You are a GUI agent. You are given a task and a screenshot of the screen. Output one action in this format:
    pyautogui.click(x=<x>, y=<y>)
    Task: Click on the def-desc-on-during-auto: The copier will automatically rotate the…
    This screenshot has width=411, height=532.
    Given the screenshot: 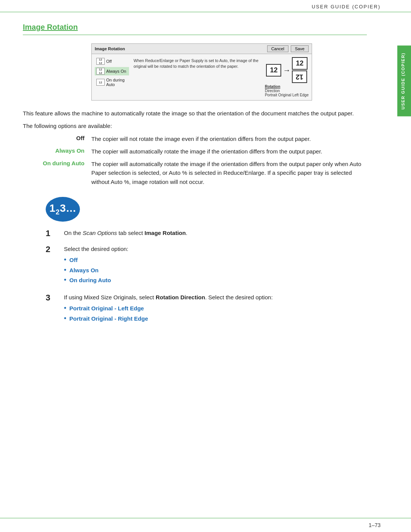 What is the action you would take?
    pyautogui.click(x=229, y=173)
    